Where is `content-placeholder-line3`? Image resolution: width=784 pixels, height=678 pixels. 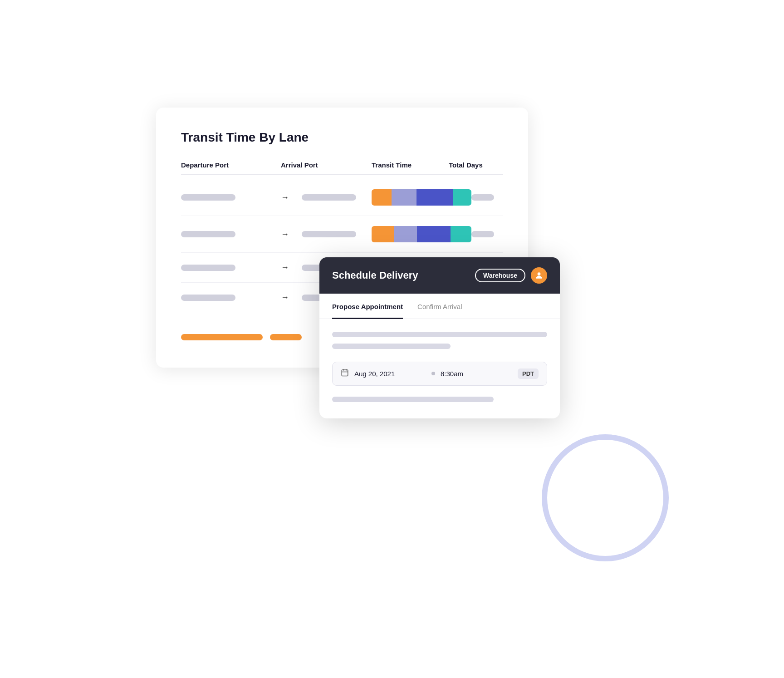 content-placeholder-line3 is located at coordinates (413, 399).